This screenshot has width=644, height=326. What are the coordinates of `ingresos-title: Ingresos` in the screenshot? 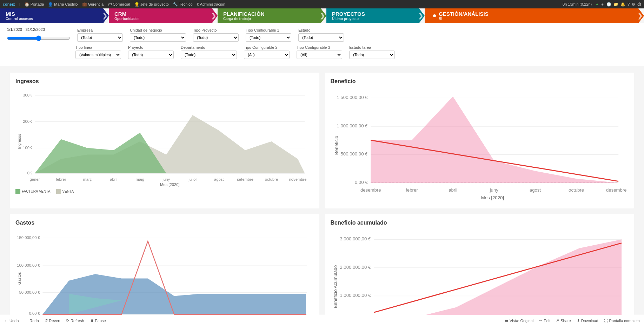 It's located at (165, 81).